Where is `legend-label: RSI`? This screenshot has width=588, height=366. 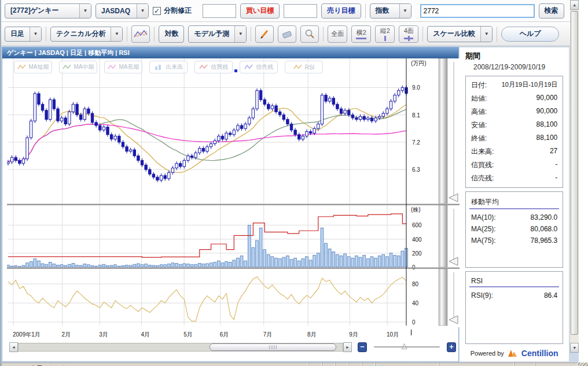
legend-label: RSI is located at coordinates (310, 67).